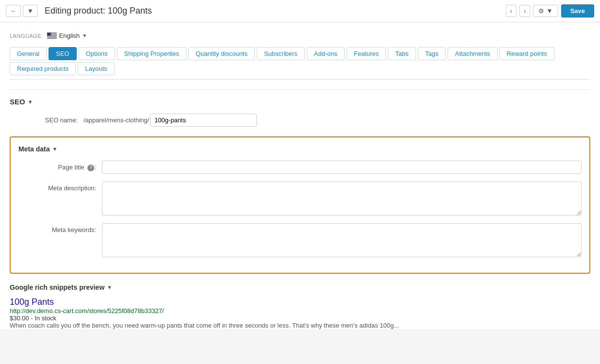  I want to click on seo-name-label: SEO name:, so click(44, 120).